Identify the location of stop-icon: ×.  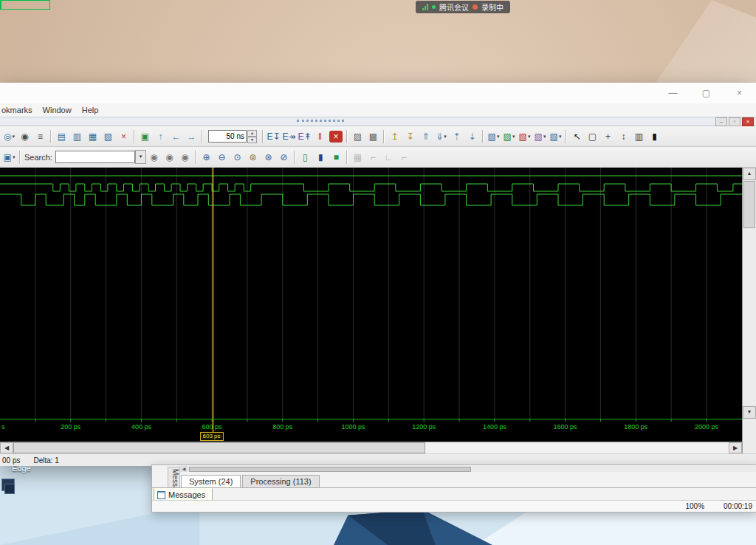
(336, 137).